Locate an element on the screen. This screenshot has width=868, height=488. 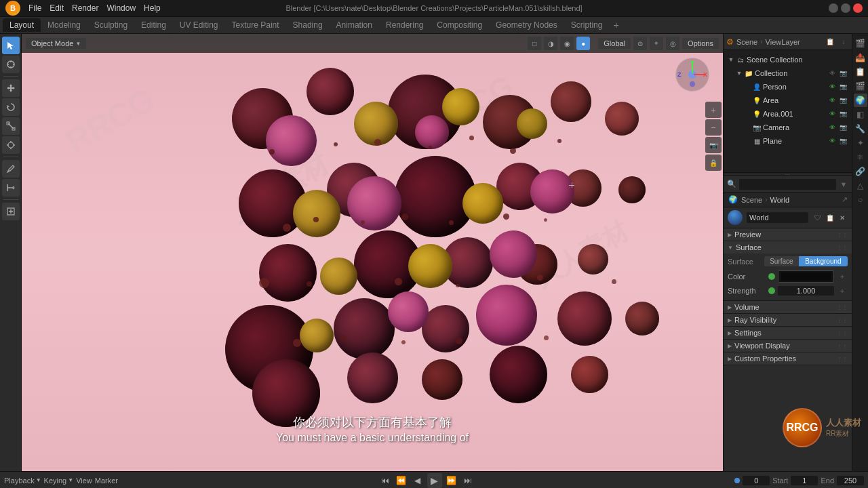
prev-keyframe-btn: ⏪ is located at coordinates (401, 481).